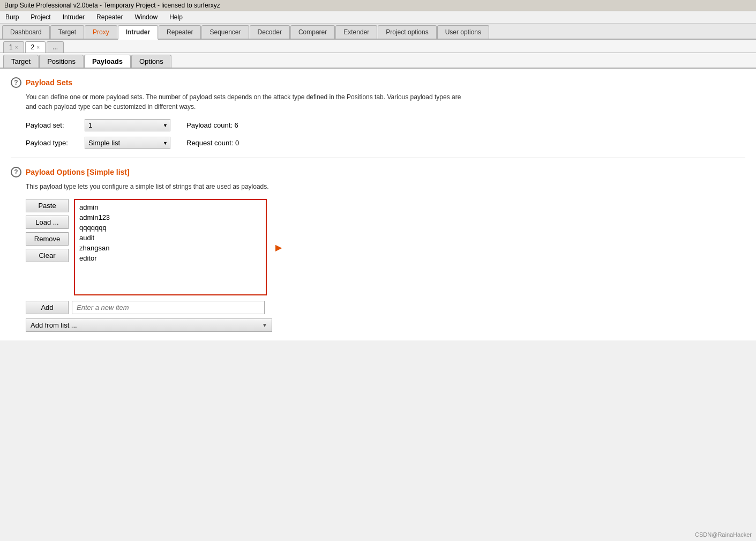 This screenshot has height=541, width=756. What do you see at coordinates (463, 32) in the screenshot?
I see `tab-user-options: User options` at bounding box center [463, 32].